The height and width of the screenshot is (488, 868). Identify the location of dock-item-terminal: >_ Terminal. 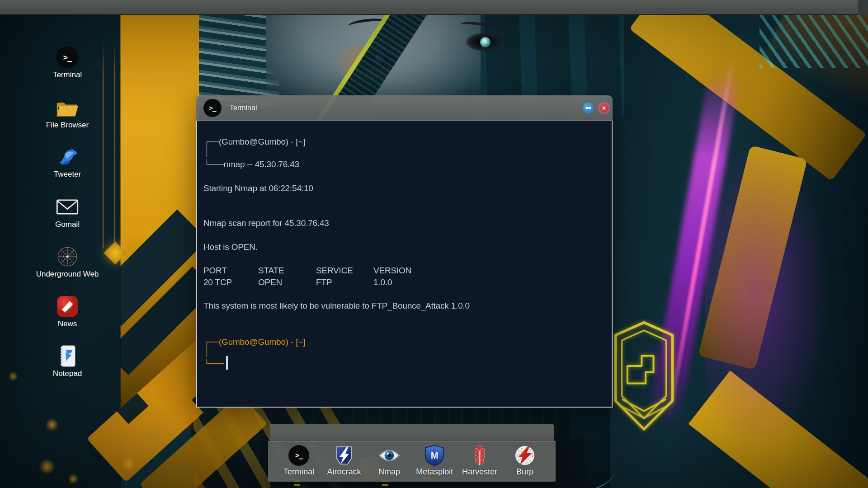
(299, 462).